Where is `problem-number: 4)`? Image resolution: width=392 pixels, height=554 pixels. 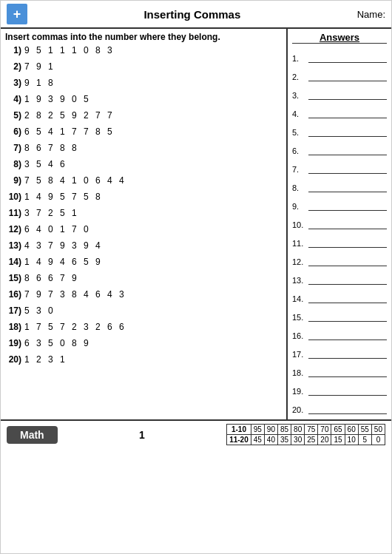 problem-number: 4) is located at coordinates (13, 99).